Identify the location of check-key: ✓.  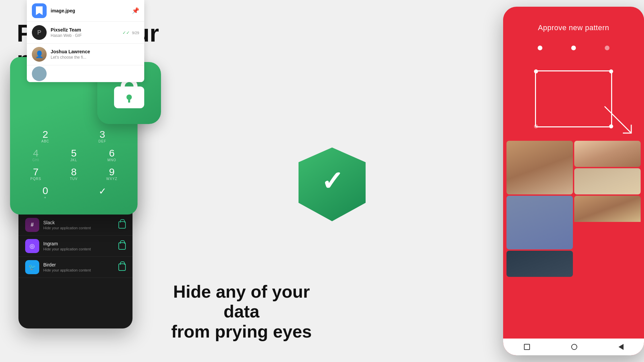
(103, 191).